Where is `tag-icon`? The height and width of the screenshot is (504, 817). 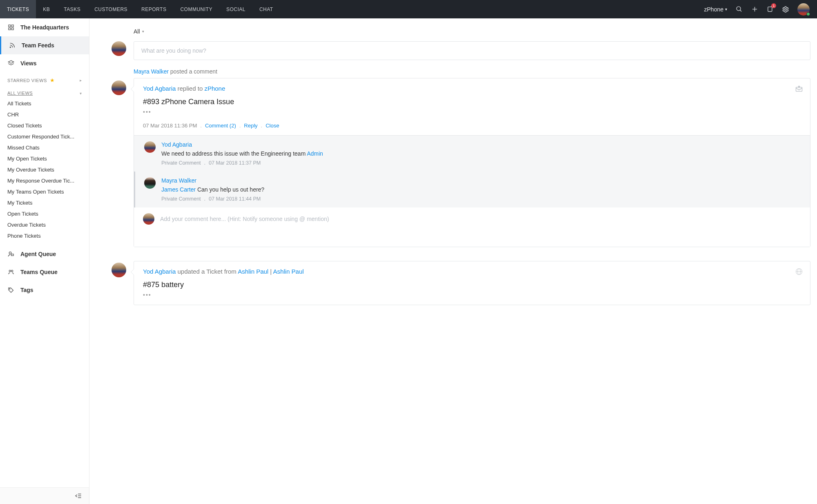 tag-icon is located at coordinates (11, 290).